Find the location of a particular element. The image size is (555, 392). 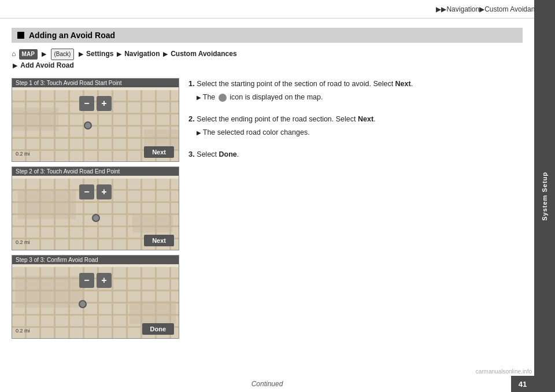

breadcrumb-text: ▶▶Navigation▶Custom Avoidances is located at coordinates (491, 9).